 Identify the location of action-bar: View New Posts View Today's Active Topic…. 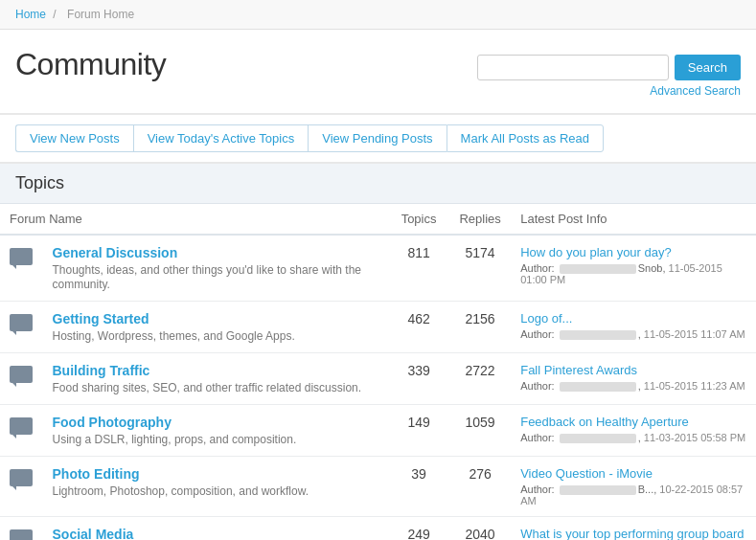
(378, 140).